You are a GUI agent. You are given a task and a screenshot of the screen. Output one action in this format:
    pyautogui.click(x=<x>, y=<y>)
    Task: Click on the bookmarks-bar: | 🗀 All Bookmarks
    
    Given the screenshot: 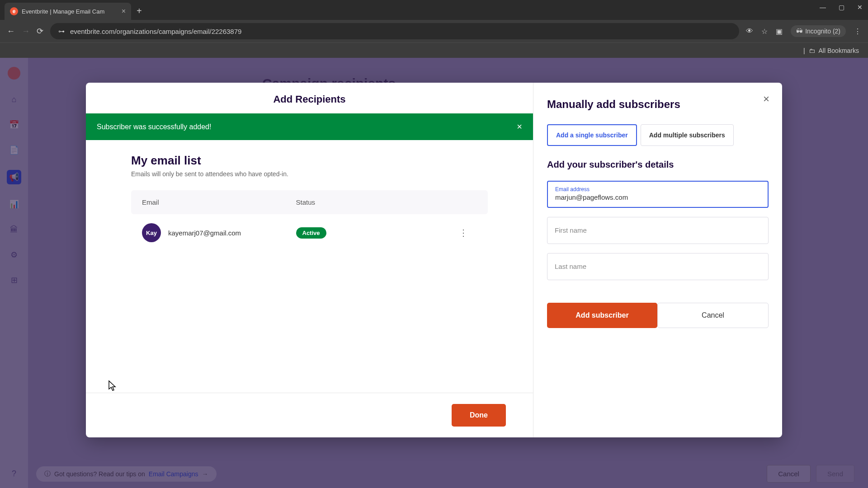 What is the action you would take?
    pyautogui.click(x=434, y=50)
    